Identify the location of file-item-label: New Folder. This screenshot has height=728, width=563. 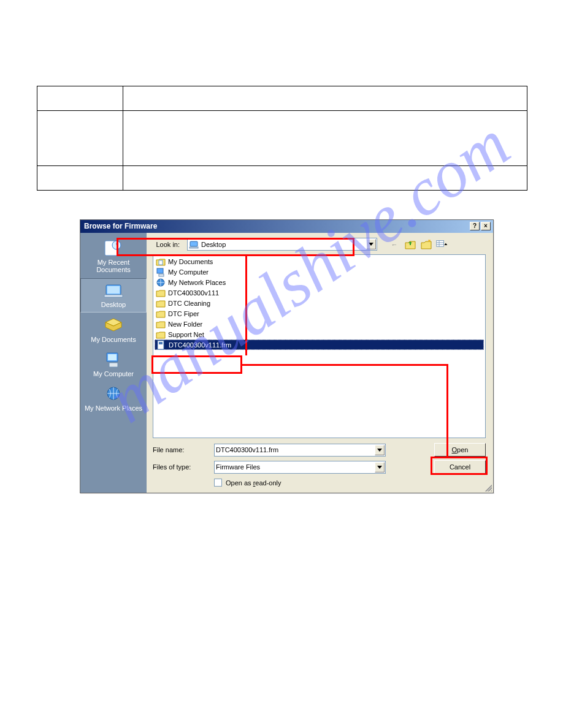
(185, 324).